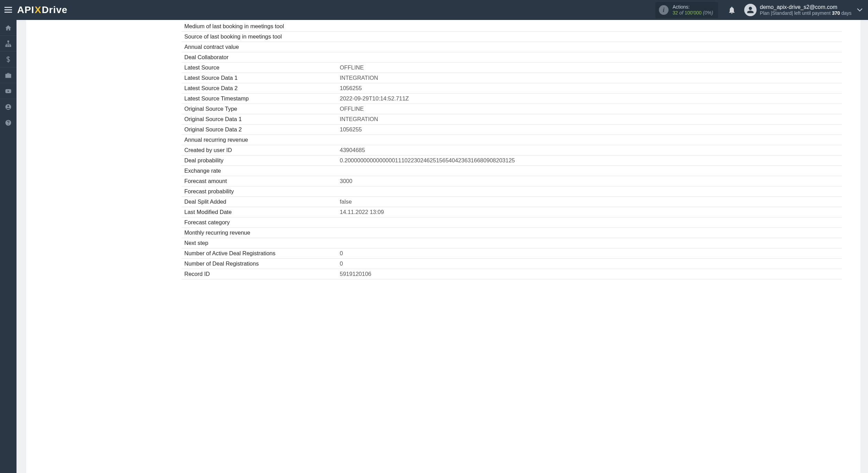 The height and width of the screenshot is (473, 868). I want to click on home-icon, so click(8, 28).